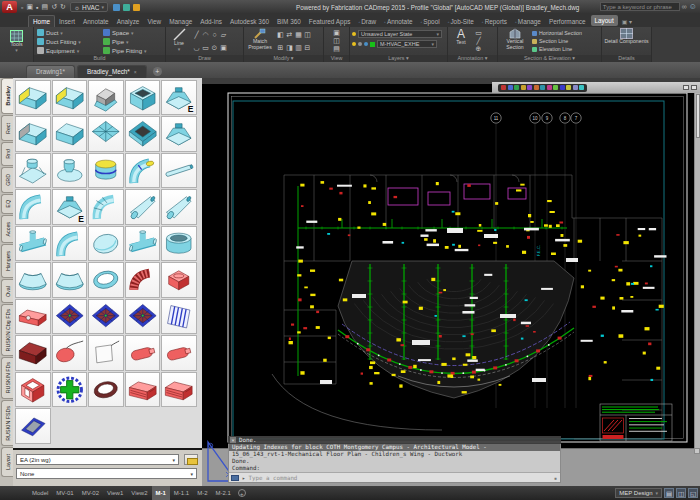 This screenshot has height=500, width=700. What do you see at coordinates (407, 44) in the screenshot?
I see `layer-dropdown: M-HVAC_EXHE▾` at bounding box center [407, 44].